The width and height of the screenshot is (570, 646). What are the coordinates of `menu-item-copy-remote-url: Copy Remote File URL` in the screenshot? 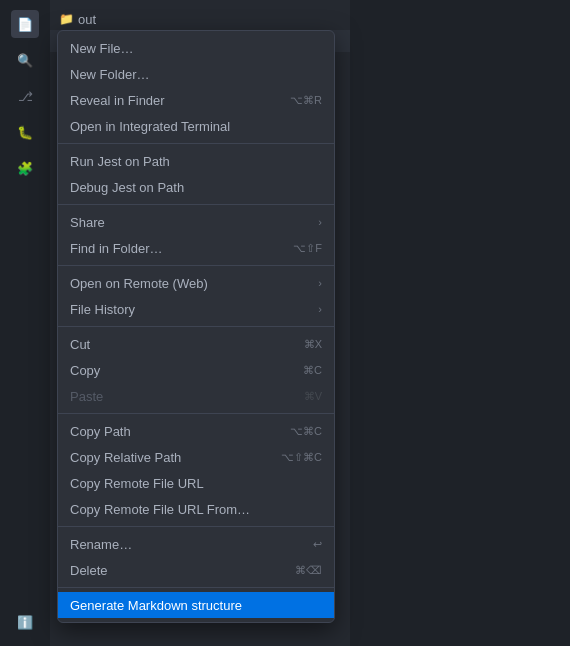 It's located at (196, 483).